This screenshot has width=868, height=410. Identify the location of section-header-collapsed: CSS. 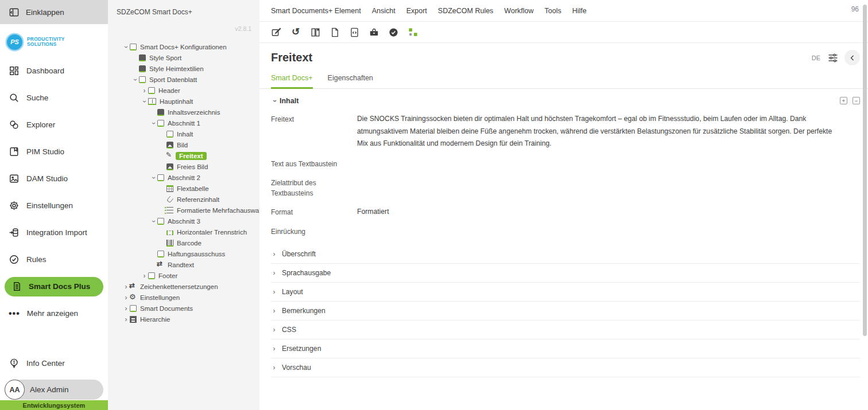
(565, 330).